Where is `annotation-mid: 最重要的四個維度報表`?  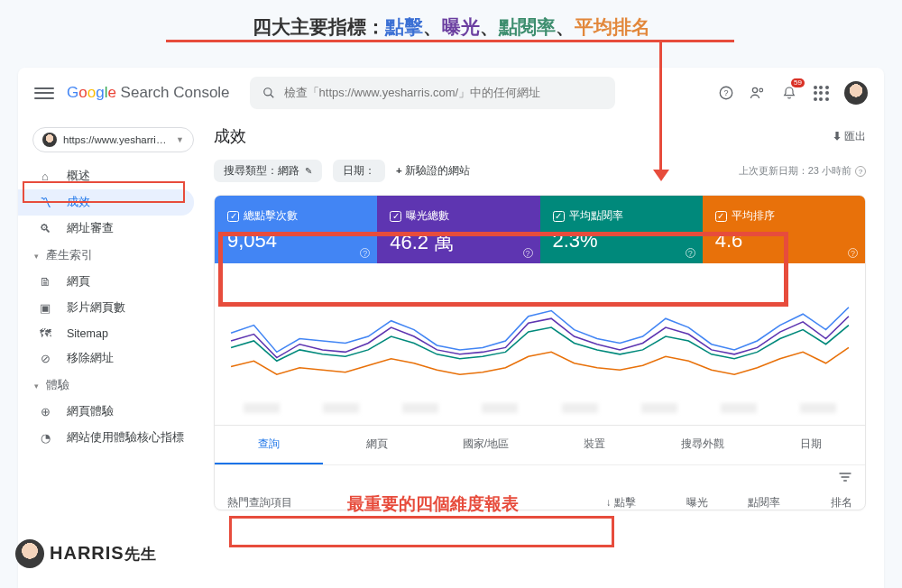 annotation-mid: 最重要的四個維度報表 is located at coordinates (433, 504).